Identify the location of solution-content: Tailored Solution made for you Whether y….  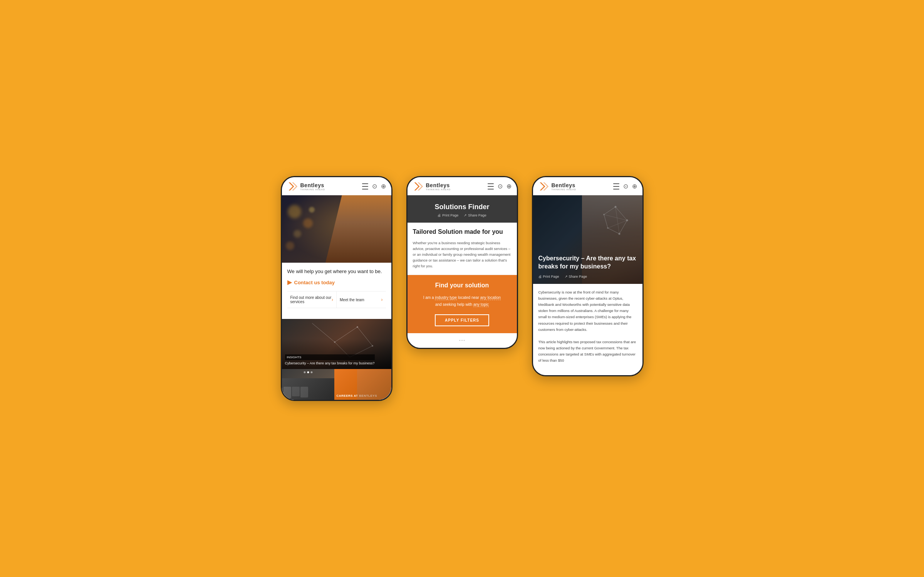
(462, 249).